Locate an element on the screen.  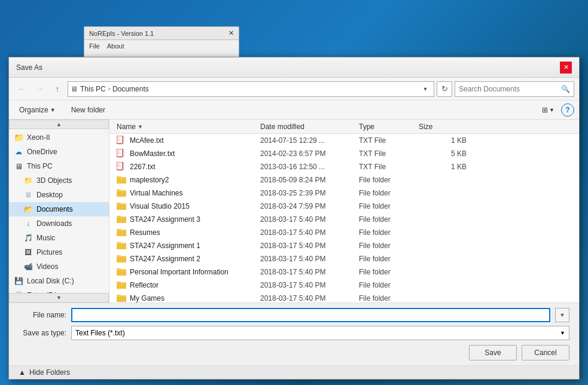
file-name-cell: 2267.txt is located at coordinates (188, 167).